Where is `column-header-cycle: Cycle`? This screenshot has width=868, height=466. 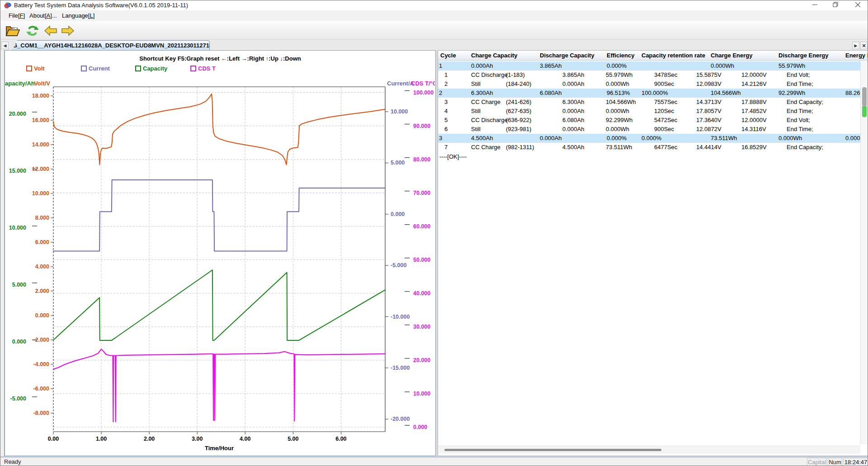
column-header-cycle: Cycle is located at coordinates (448, 55).